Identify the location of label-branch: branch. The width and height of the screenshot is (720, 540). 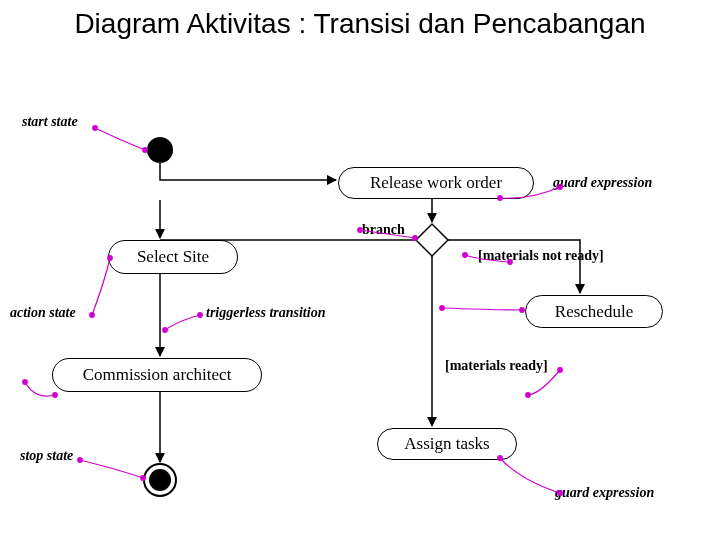
(384, 230).